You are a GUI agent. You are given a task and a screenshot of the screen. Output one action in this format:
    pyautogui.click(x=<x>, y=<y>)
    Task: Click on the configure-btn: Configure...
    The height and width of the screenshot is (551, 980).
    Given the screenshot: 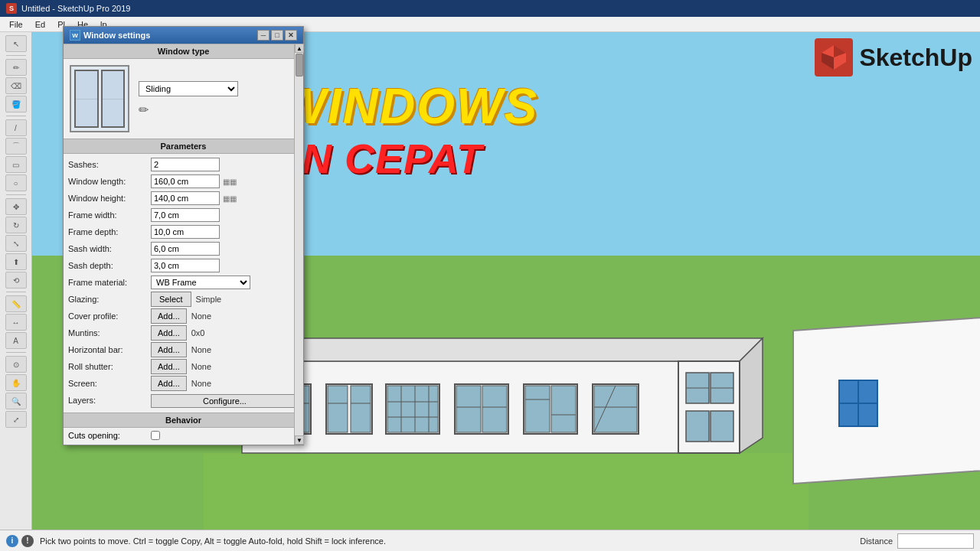 What is the action you would take?
    pyautogui.click(x=225, y=401)
    